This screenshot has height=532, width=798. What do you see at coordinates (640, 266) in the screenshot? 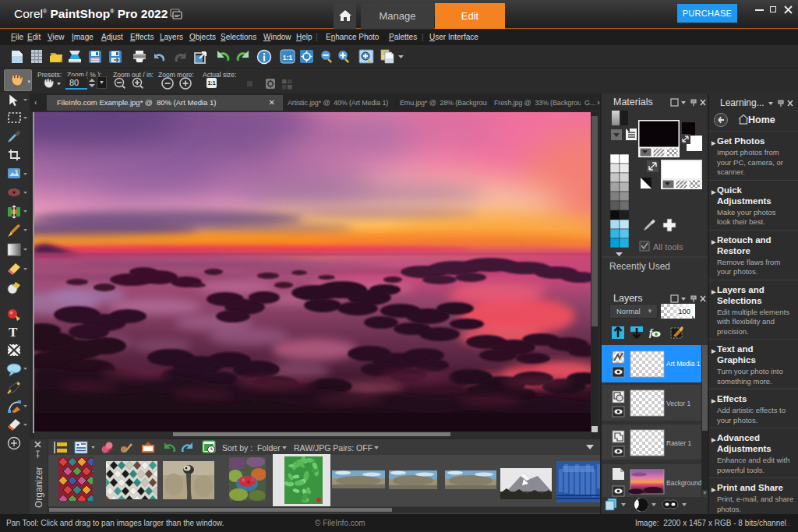
I see `svg-text: Recently Used` at bounding box center [640, 266].